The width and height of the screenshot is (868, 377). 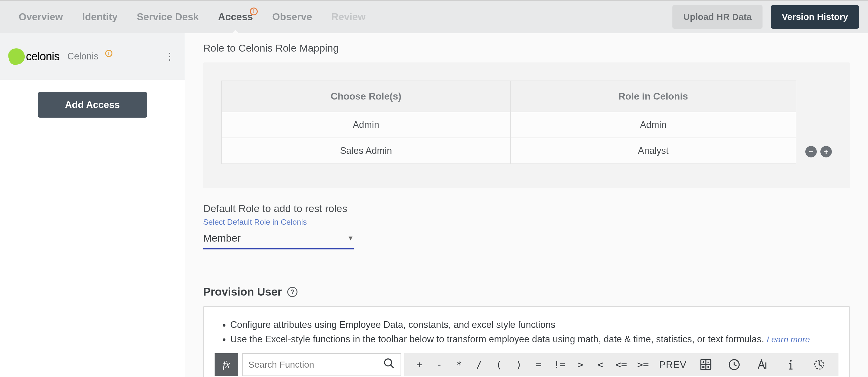 What do you see at coordinates (254, 11) in the screenshot?
I see `alert-icon: !` at bounding box center [254, 11].